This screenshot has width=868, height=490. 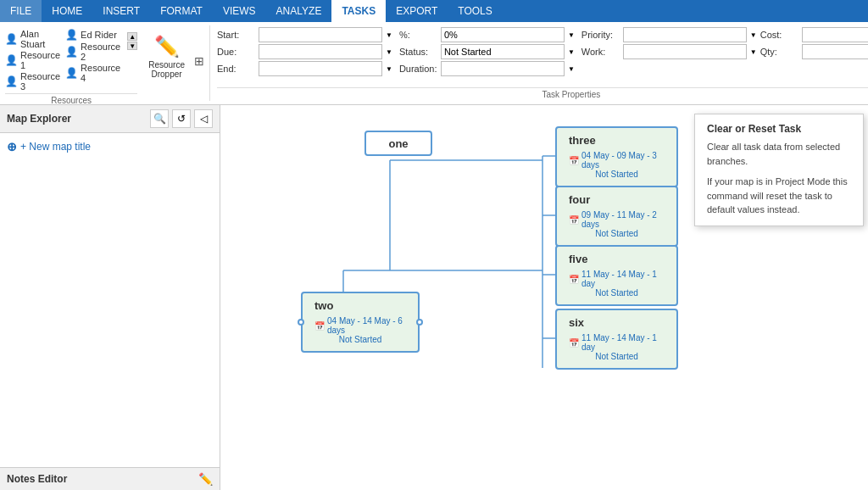 I want to click on sidebar-refresh-button: ↺, so click(x=181, y=119).